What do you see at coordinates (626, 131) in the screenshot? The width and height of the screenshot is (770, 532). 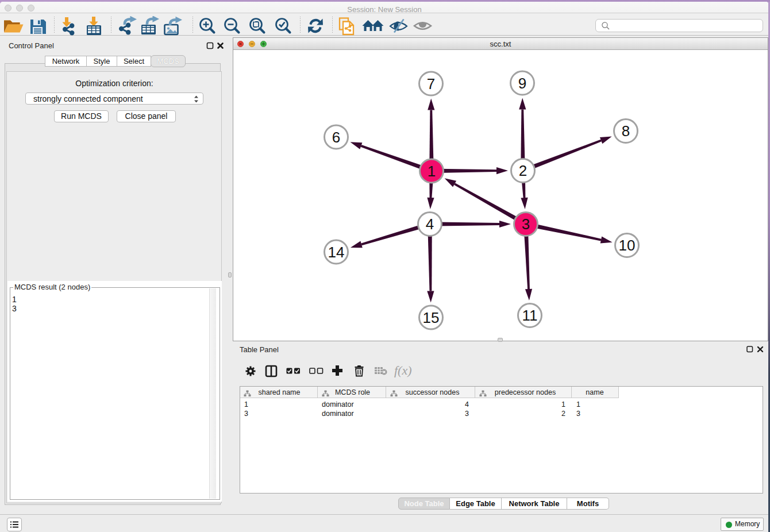 I see `svg-text: 8` at bounding box center [626, 131].